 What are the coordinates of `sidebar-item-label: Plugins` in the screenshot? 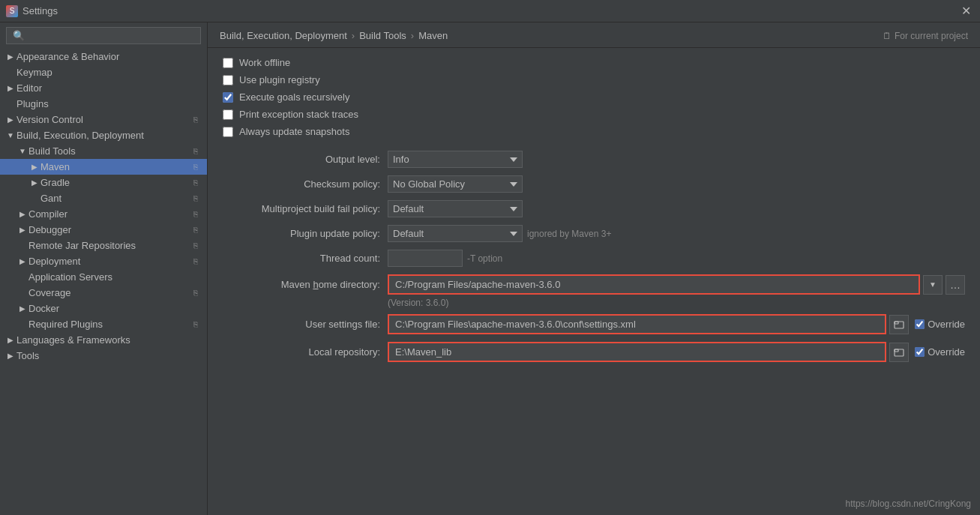 It's located at (109, 103).